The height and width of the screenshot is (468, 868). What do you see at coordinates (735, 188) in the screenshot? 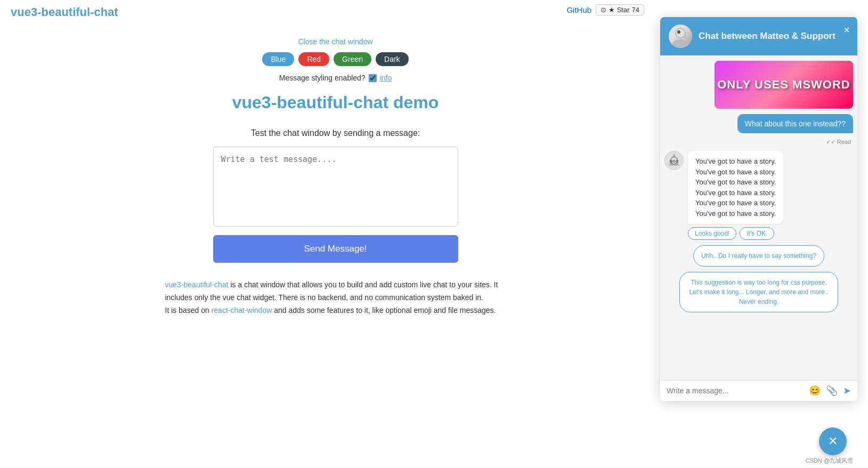
I see `received-text: You've got to have a story.You've got to…` at bounding box center [735, 188].